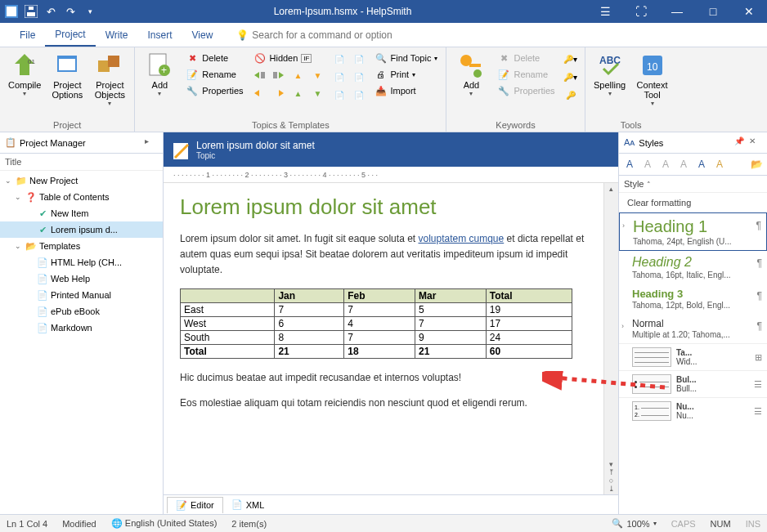  I want to click on add-topic-button: + Add▾, so click(159, 85).